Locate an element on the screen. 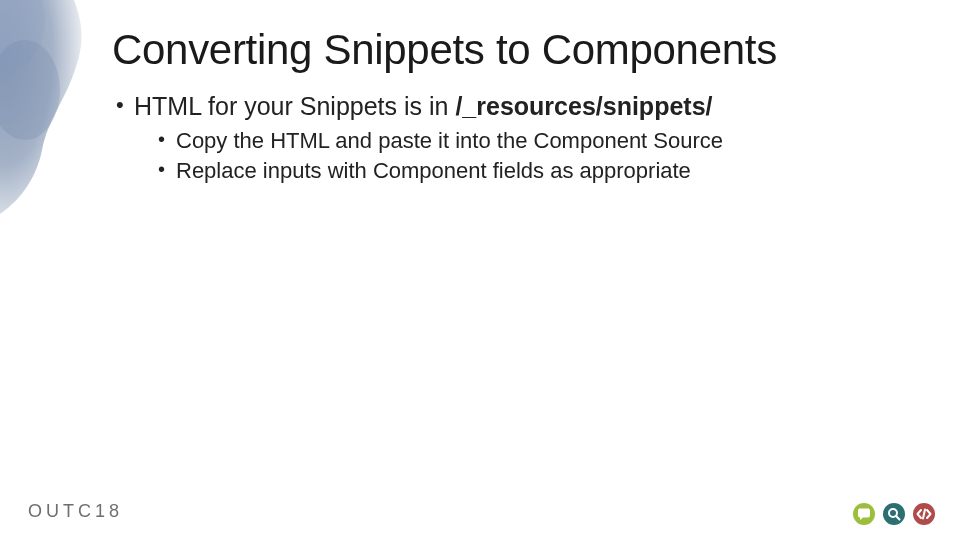  watercolor-splash is located at coordinates (55, 120).